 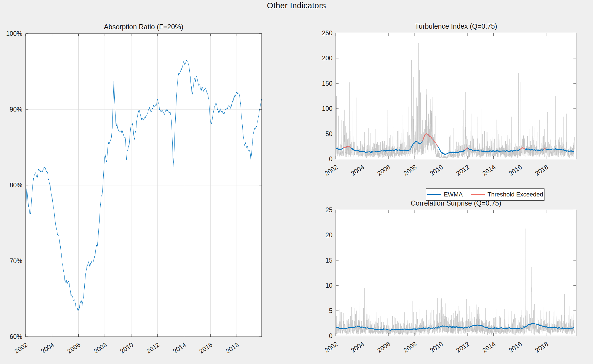 I want to click on y-tick-label: 150, so click(x=327, y=83).